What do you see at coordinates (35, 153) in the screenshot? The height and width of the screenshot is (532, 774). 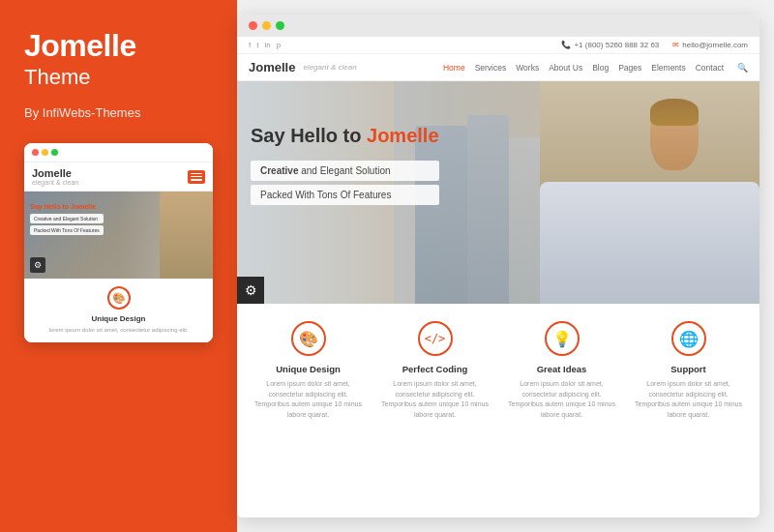 I see `mobile-dot-red` at bounding box center [35, 153].